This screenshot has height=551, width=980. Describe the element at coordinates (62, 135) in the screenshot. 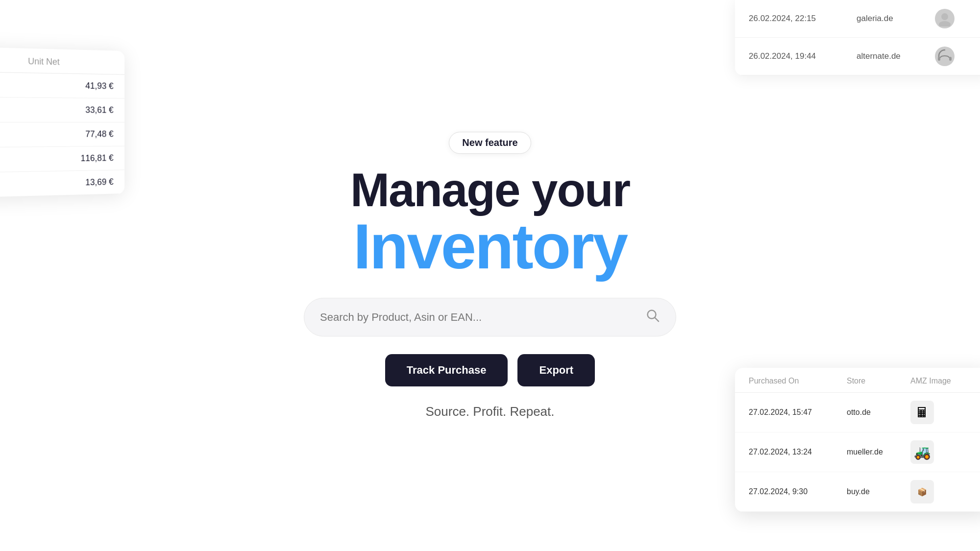

I see `inventory-row-3: 77,48 €` at that location.